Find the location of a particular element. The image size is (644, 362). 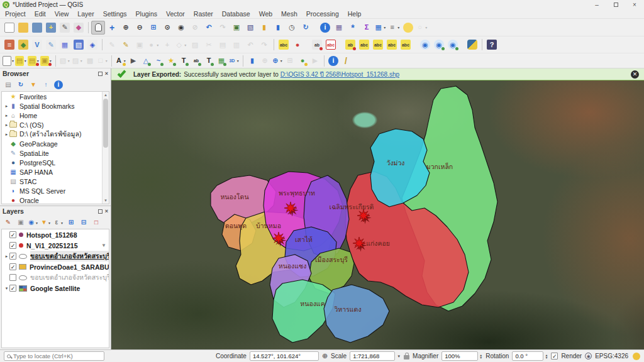

new-project is located at coordinates (9, 28).